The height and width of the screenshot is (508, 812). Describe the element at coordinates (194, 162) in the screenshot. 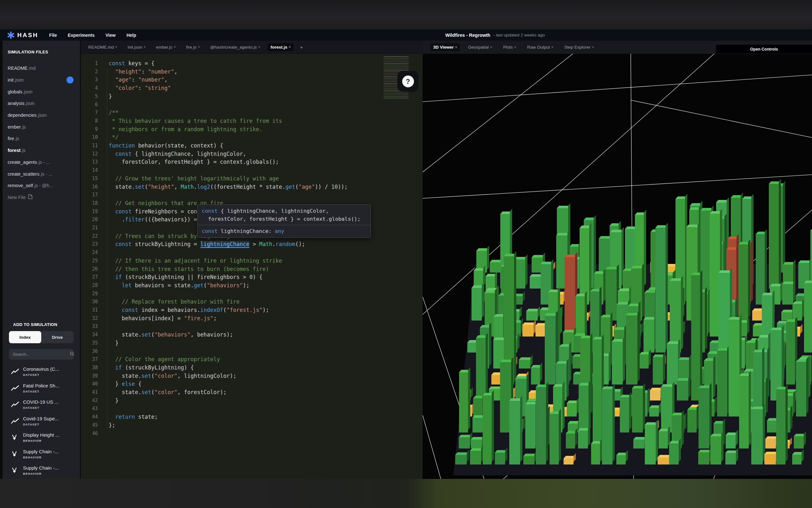

I see `code-text: forestColor, forestHeight } = context.gl…` at that location.